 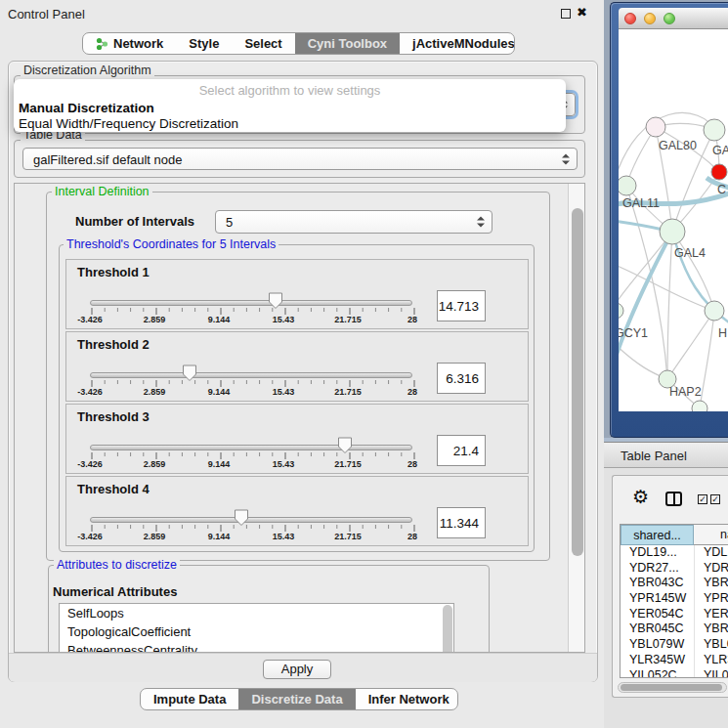 What do you see at coordinates (657, 629) in the screenshot?
I see `cell-shared-name: YBR045C` at bounding box center [657, 629].